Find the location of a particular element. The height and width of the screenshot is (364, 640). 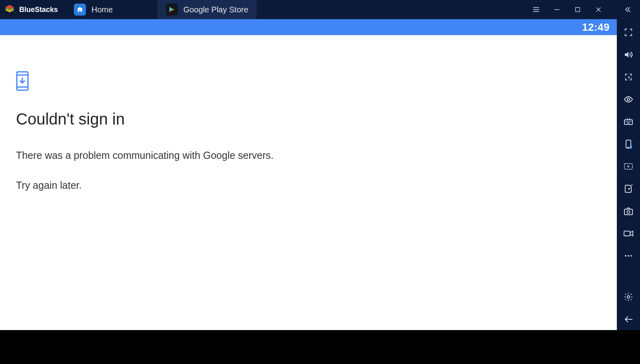

tab-google-play-store: Google Play Store is located at coordinates (207, 10).